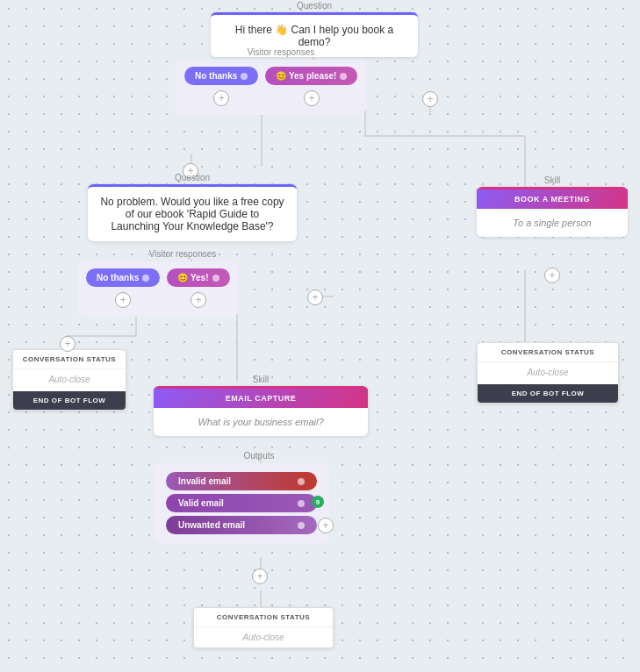  Describe the element at coordinates (263, 637) in the screenshot. I see `conv-status-3: Auto-close` at that location.